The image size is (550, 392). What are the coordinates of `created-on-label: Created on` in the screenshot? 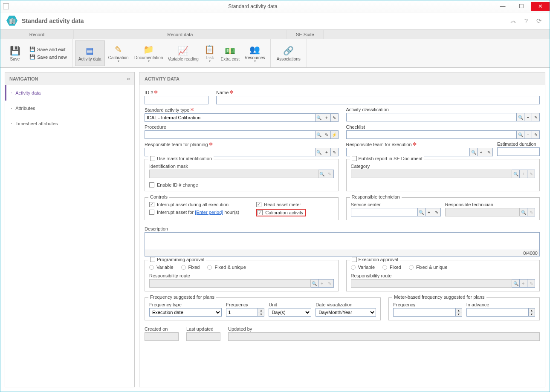 It's located at (162, 329).